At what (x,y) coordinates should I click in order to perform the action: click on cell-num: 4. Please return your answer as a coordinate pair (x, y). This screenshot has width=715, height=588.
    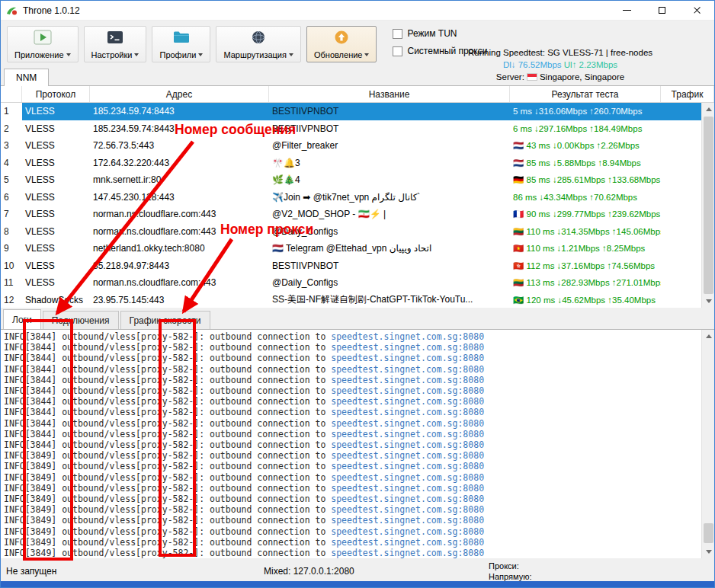
    Looking at the image, I should click on (11, 163).